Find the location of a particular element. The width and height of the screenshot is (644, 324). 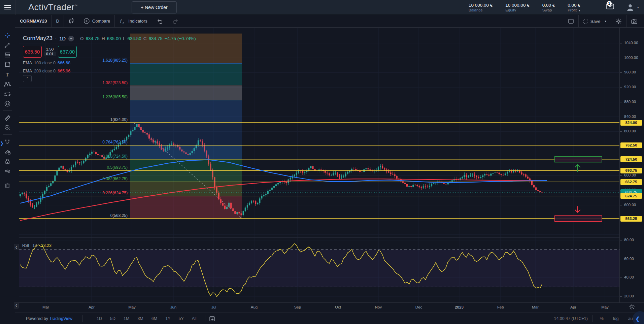

indicators-button: f x Indicators is located at coordinates (133, 21).